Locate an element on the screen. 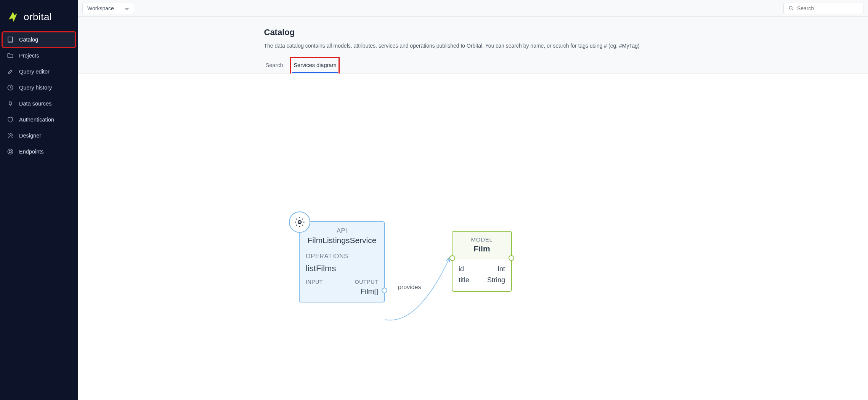 This screenshot has height=400, width=868. book-icon is located at coordinates (10, 40).